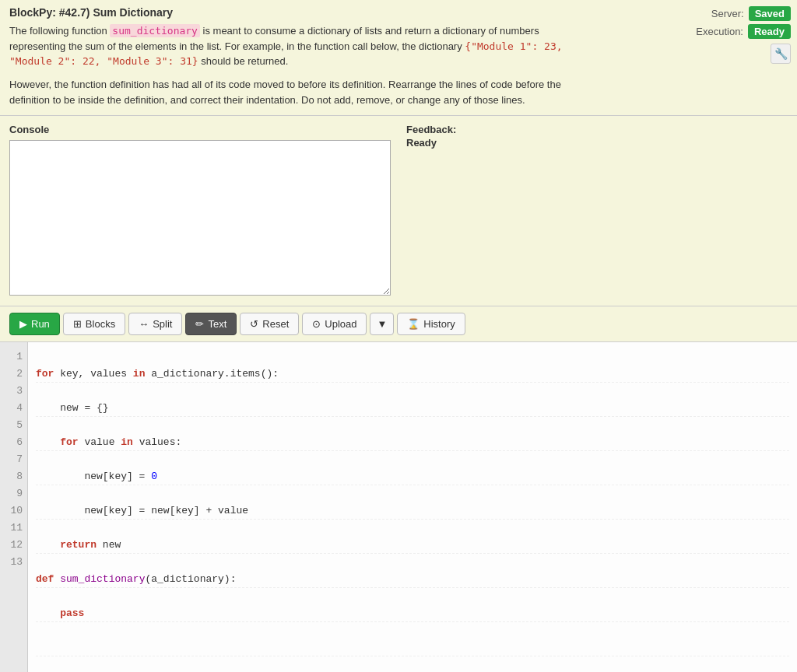 This screenshot has width=797, height=672. I want to click on server-status-row: Server: Saved, so click(751, 14).